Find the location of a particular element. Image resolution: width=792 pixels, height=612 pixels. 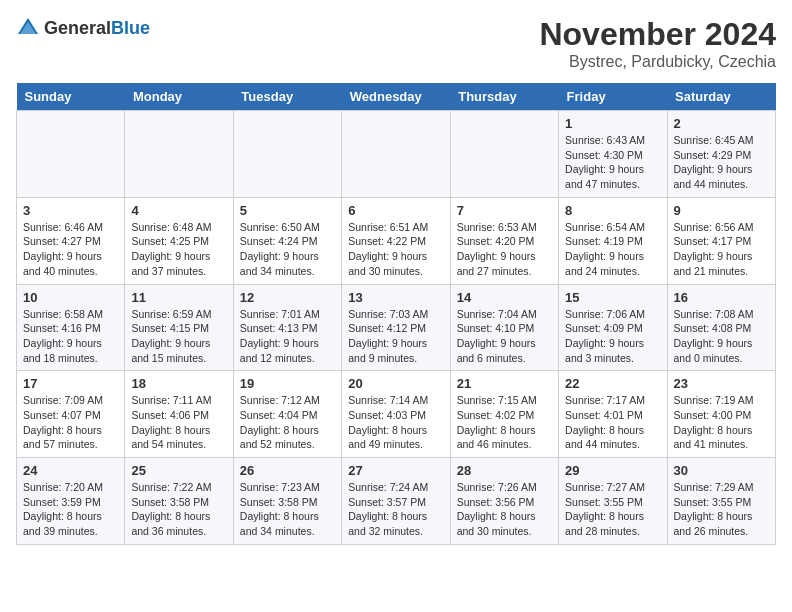

calendar-cell: 5Sunrise: 6:50 AM Sunset: 4:24 PM Daylig… is located at coordinates (287, 240).